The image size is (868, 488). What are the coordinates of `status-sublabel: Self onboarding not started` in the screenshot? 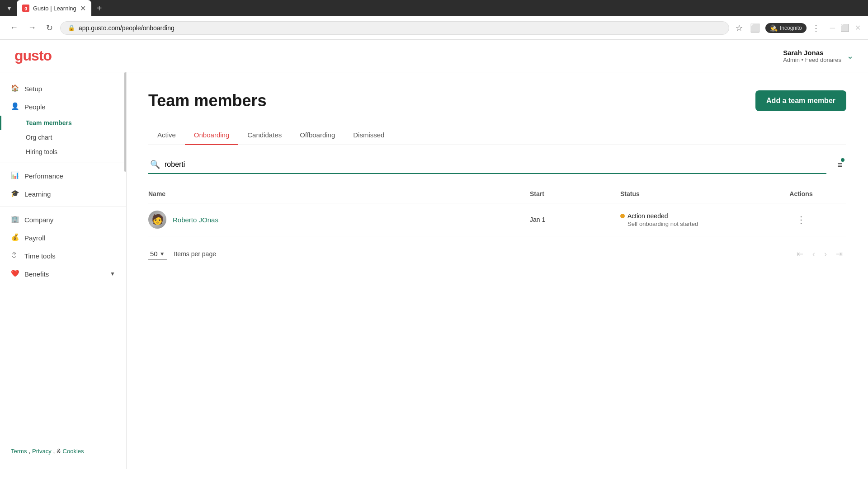 It's located at (692, 224).